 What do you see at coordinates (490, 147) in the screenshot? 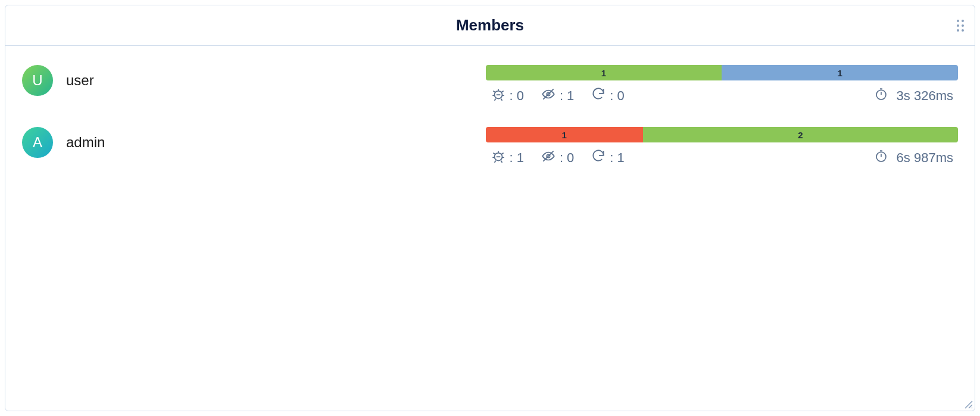
I see `member-row: A admin 1 2` at bounding box center [490, 147].